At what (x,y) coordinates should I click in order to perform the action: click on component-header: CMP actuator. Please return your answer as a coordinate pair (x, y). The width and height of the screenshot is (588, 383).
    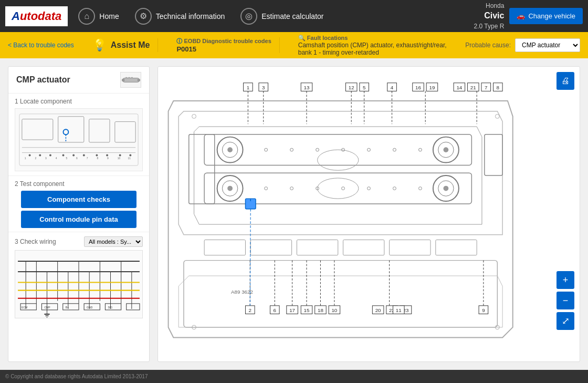
    Looking at the image, I should click on (79, 80).